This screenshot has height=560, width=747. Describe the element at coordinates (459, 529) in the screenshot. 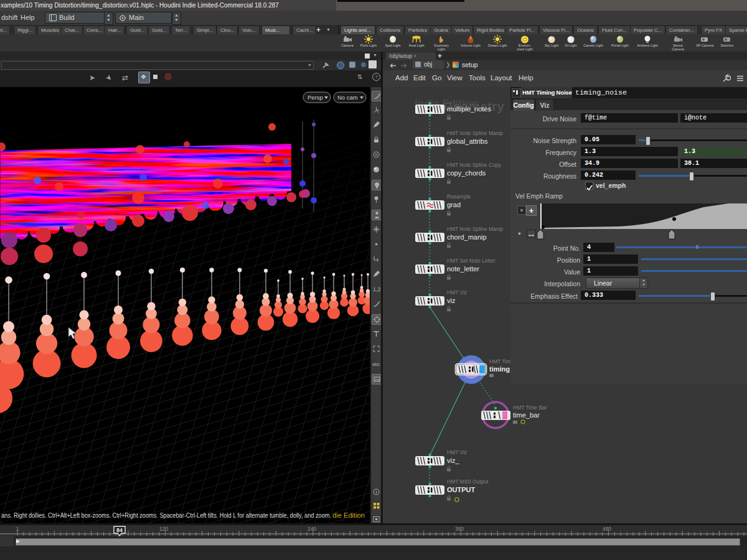

I see `svg-text: 360` at that location.